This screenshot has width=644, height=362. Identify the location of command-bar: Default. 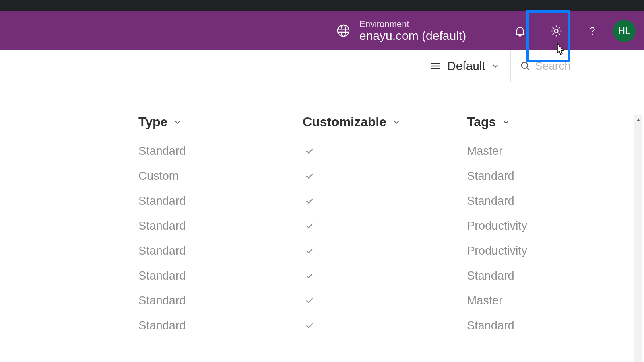
(322, 66).